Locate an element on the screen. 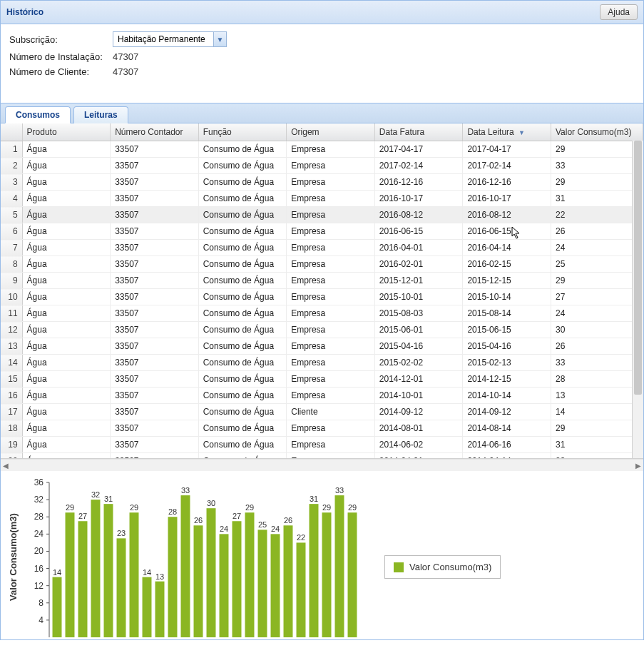 This screenshot has height=663, width=644. table-row: 11Água33507Consumo de ÁguaEmpresa2015-08… is located at coordinates (322, 314).